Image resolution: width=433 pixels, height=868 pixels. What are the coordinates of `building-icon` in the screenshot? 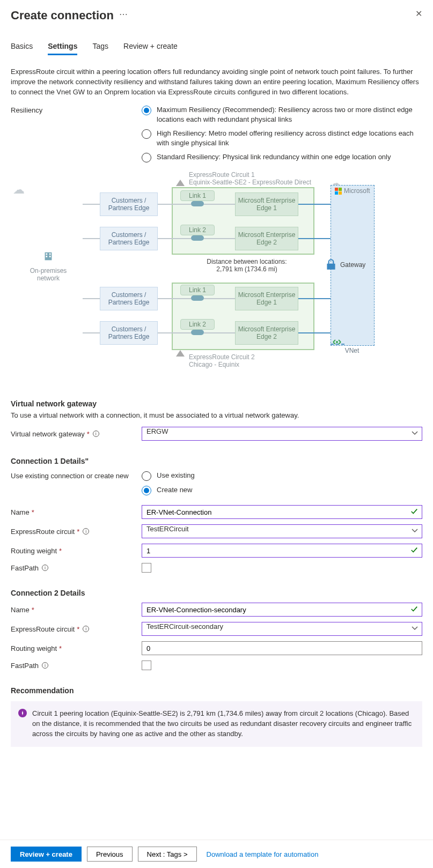 It's located at (48, 257).